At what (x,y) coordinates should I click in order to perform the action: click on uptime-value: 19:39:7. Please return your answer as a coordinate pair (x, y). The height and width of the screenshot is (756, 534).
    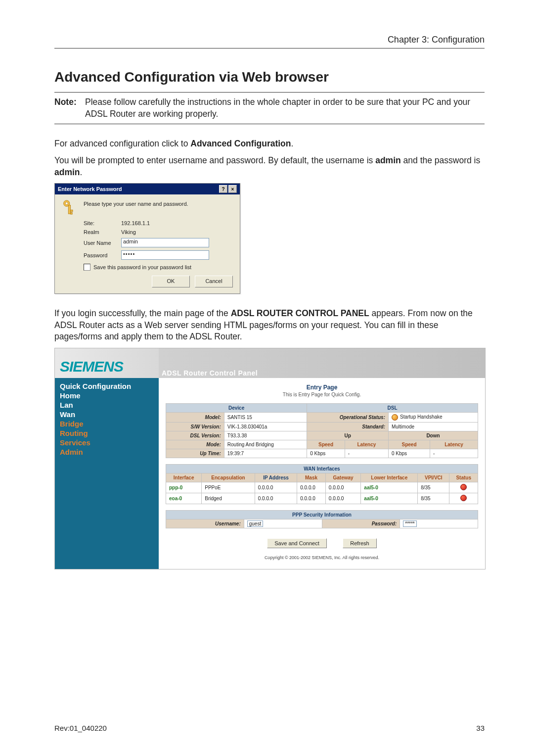
    Looking at the image, I should click on (265, 454).